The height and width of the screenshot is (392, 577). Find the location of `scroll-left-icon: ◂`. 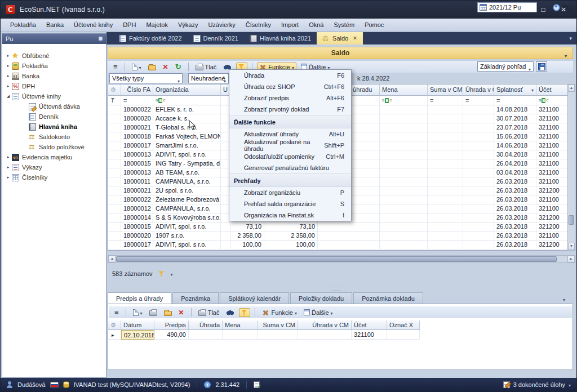

scroll-left-icon: ◂ is located at coordinates (112, 259).